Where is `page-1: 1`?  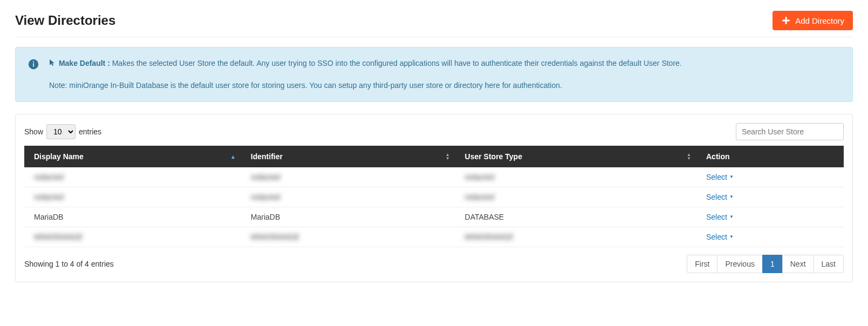
page-1: 1 is located at coordinates (773, 264).